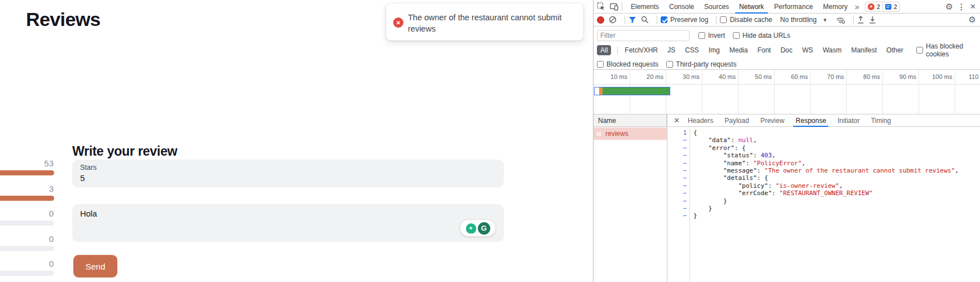 The height and width of the screenshot is (282, 980). Describe the element at coordinates (895, 50) in the screenshot. I see `filter-type-other: Other` at that location.